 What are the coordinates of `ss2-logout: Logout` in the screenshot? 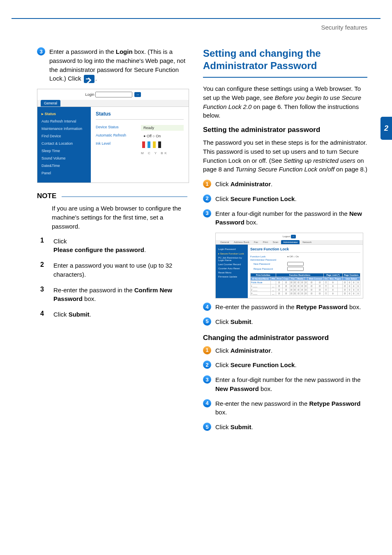 It's located at (286, 236).